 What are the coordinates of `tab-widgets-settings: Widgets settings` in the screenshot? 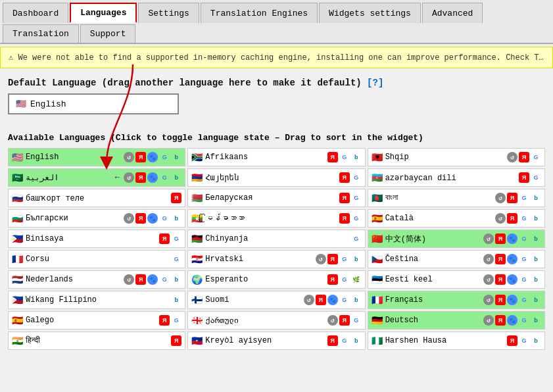 It's located at (370, 13).